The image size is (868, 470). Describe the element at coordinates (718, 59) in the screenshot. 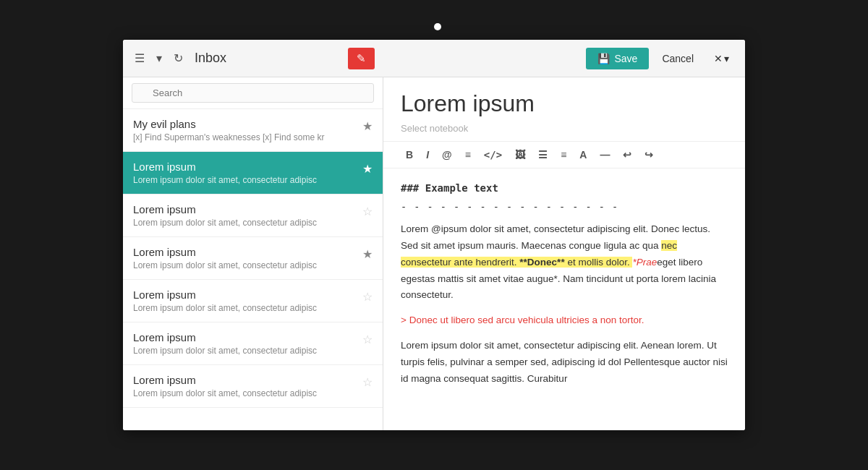

I see `expand-icon: ✕` at that location.